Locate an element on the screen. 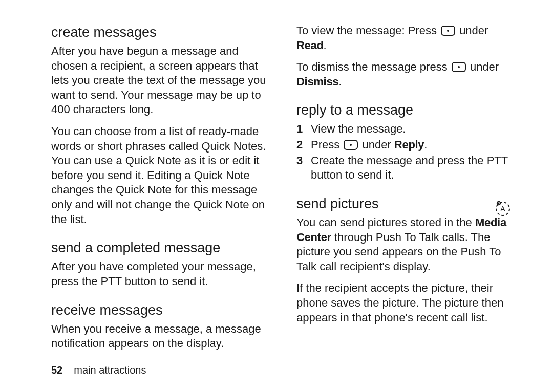 This screenshot has width=553, height=392. body-text: If the recipient accepts the picture, th… is located at coordinates (405, 303).